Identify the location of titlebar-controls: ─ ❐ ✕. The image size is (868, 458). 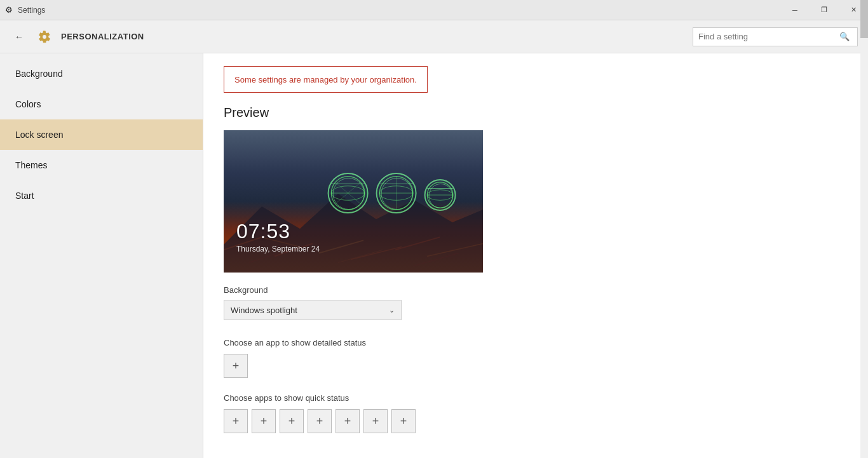
(824, 10).